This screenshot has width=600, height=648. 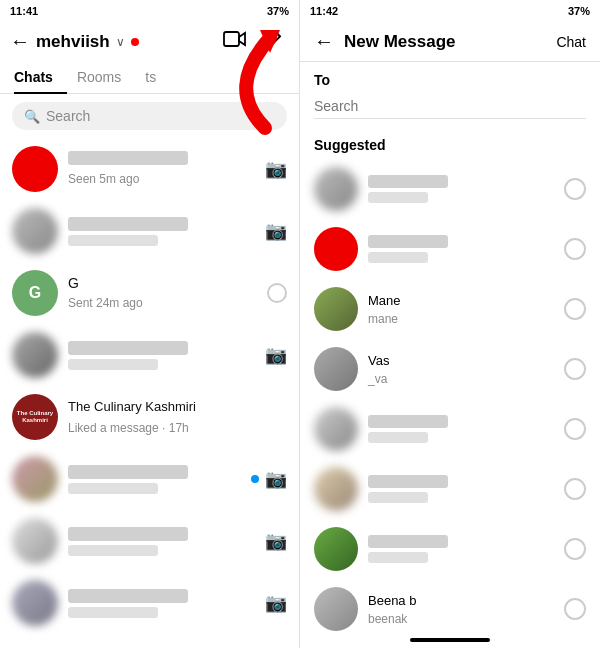 I want to click on camera-icon-6: 📷, so click(x=276, y=479).